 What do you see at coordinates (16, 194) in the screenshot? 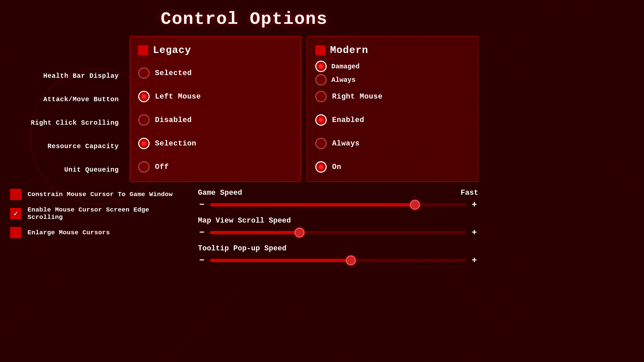
I see `constrain-checkbox` at bounding box center [16, 194].